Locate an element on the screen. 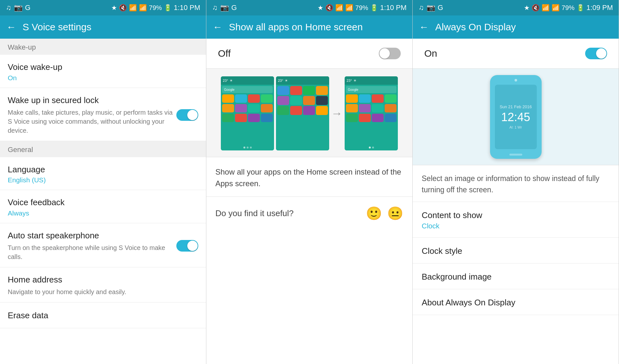 This screenshot has height=364, width=619. content-to-show-subtitle: Clock is located at coordinates (516, 226).